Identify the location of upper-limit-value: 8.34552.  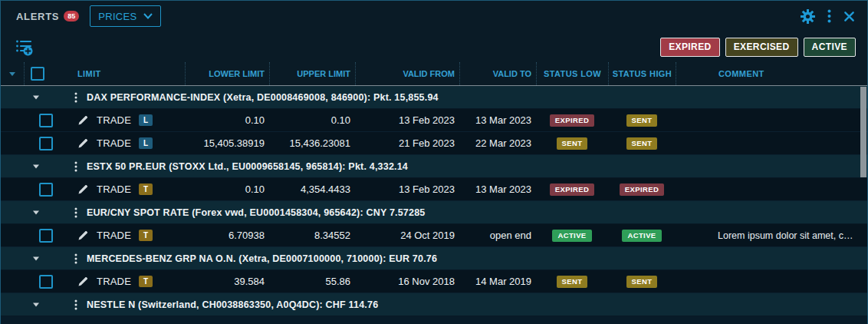
(312, 235).